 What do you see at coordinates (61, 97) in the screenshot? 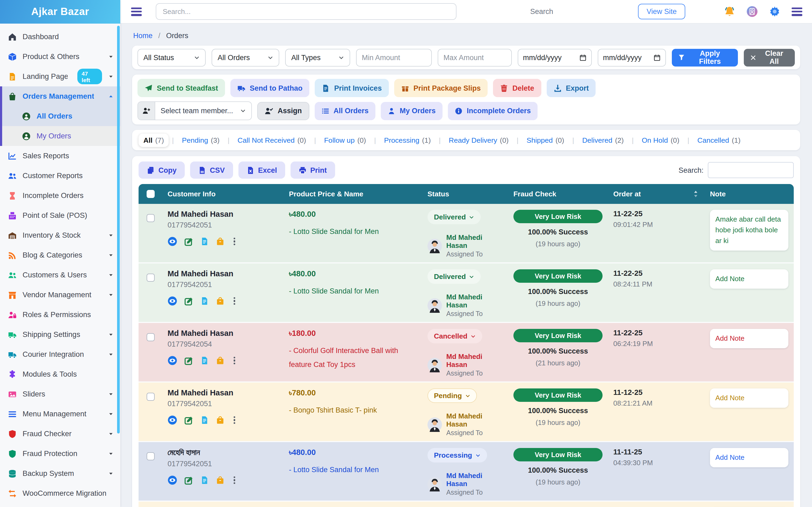
I see `sidebar-item-orders-management: Orders Management` at bounding box center [61, 97].